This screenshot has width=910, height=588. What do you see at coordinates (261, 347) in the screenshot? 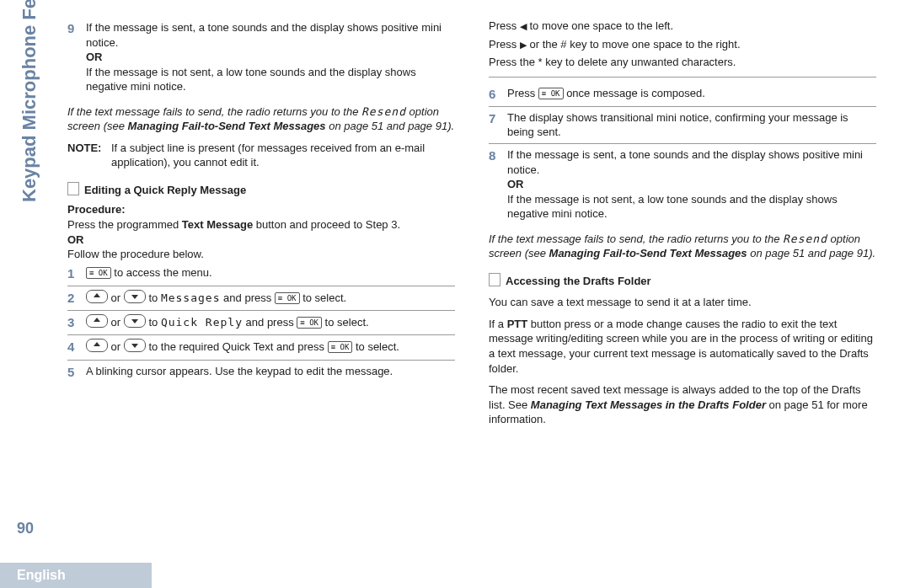
I see `step-4: 4 or to the required Quick Text and pres…` at bounding box center [261, 347].